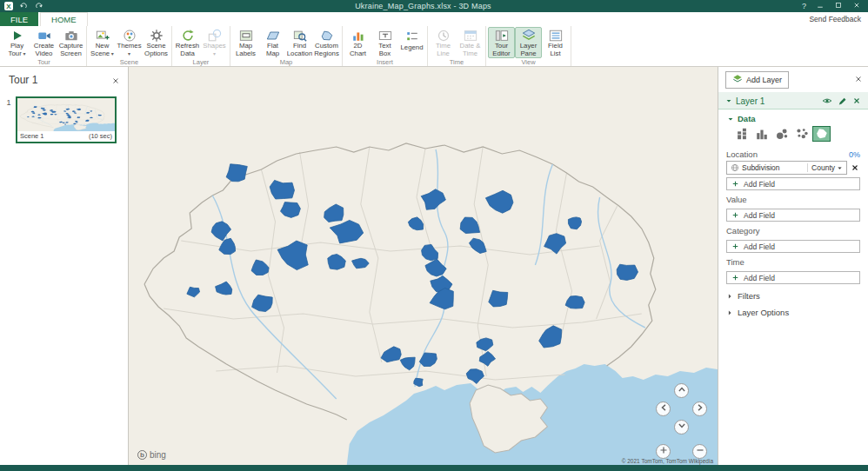 The width and height of the screenshot is (868, 471). I want to click on ribbon-button-scene-options: Scene Options, so click(157, 43).